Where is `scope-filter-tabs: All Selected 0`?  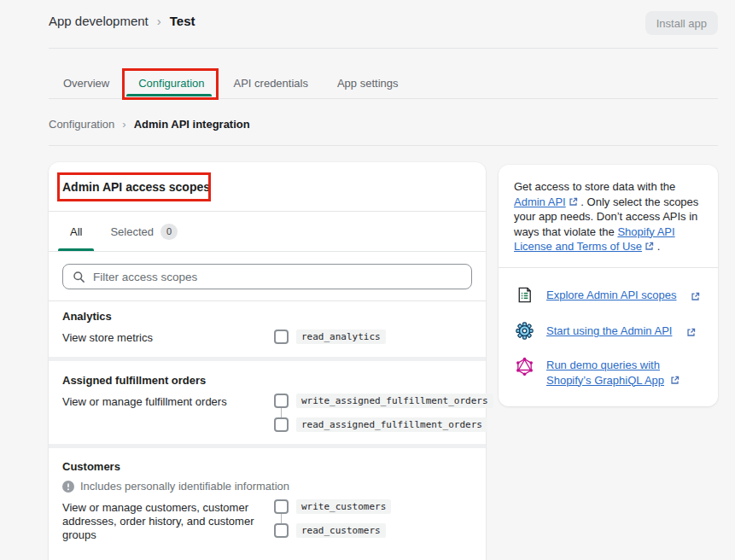 scope-filter-tabs: All Selected 0 is located at coordinates (267, 231).